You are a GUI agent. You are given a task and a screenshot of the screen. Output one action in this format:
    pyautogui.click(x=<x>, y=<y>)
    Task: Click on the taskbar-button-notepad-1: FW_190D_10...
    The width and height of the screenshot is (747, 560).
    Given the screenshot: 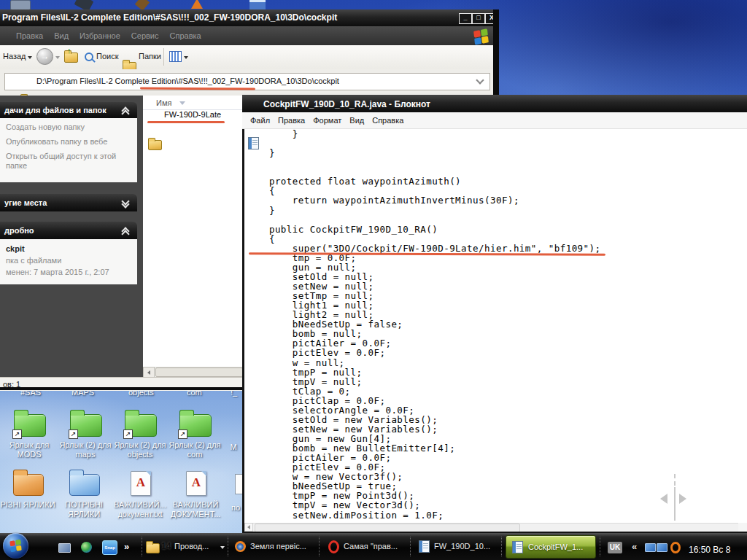 What is the action you would take?
    pyautogui.click(x=459, y=547)
    